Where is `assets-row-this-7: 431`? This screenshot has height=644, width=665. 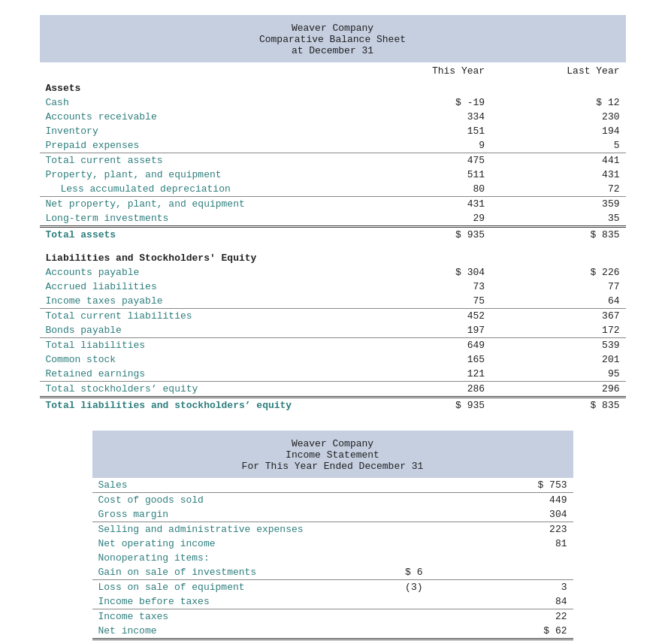 assets-row-this-7: 431 is located at coordinates (427, 204).